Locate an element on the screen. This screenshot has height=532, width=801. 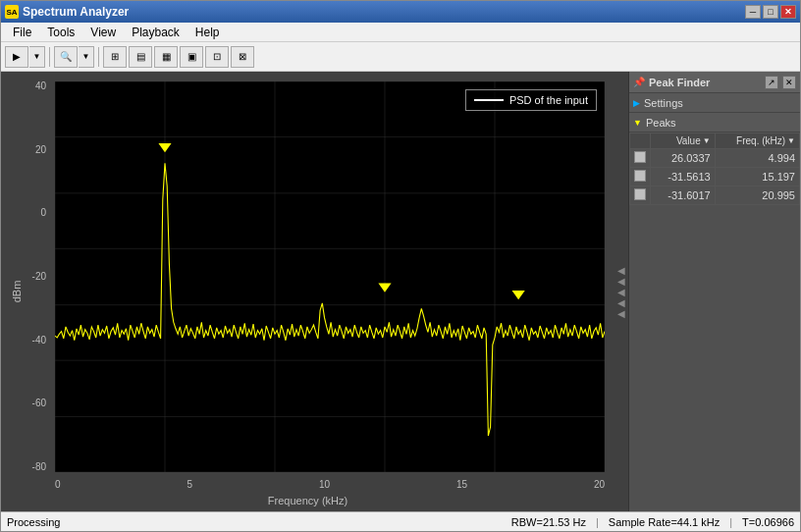
menu-view: View is located at coordinates (103, 32).